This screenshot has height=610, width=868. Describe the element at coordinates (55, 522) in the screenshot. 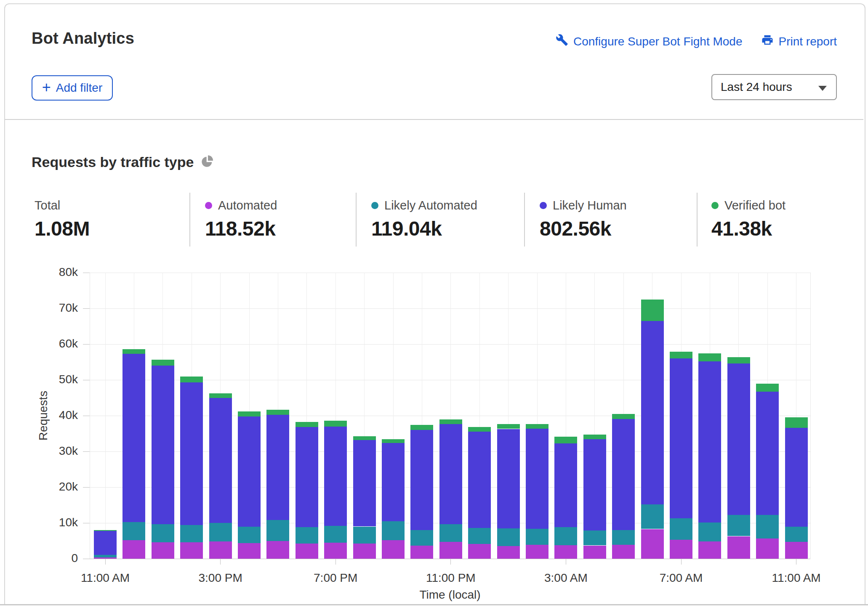

I see `y-axis-tick-label: 10k` at that location.